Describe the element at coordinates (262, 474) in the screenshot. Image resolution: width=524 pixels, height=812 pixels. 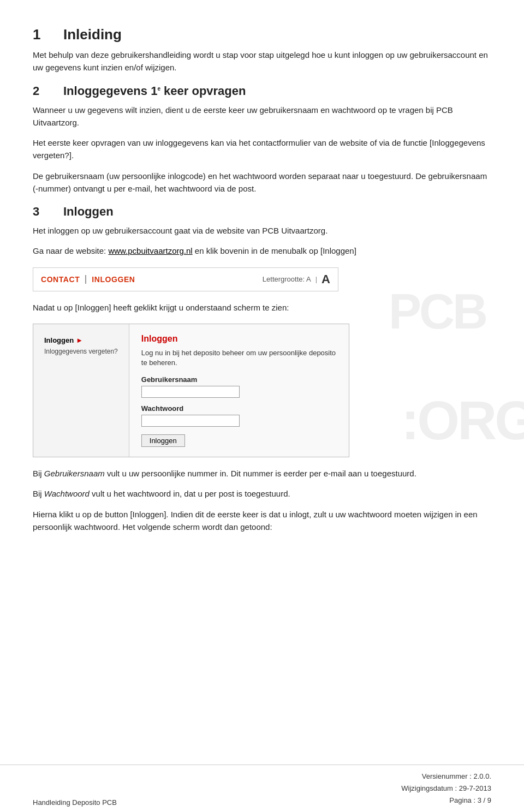
I see `after-login-para-1: Bij Gebruikersnaam vult u uw persoonlijk…` at that location.